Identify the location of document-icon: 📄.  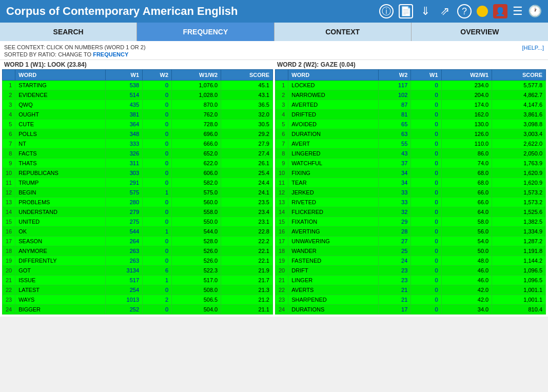
(406, 11).